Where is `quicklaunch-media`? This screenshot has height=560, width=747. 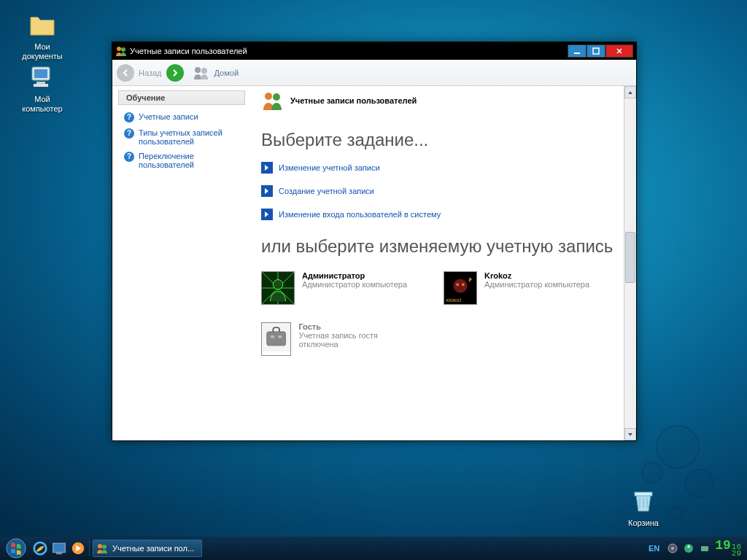
quicklaunch-media is located at coordinates (78, 548).